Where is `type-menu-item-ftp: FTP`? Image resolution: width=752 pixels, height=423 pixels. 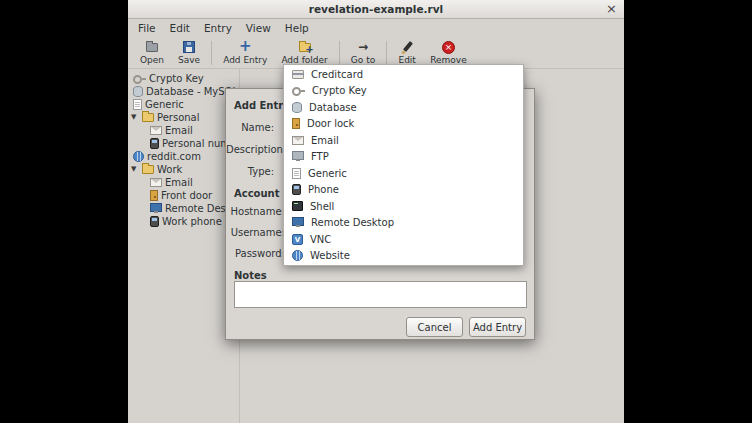 type-menu-item-ftp: FTP is located at coordinates (404, 158).